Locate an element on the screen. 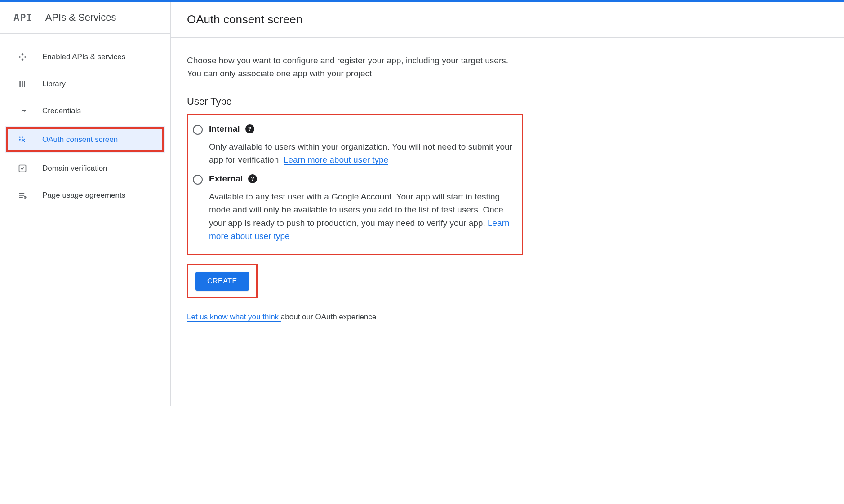 The width and height of the screenshot is (844, 504). user-type-radio-group: Internal ? Only available to users withi… is located at coordinates (355, 184).